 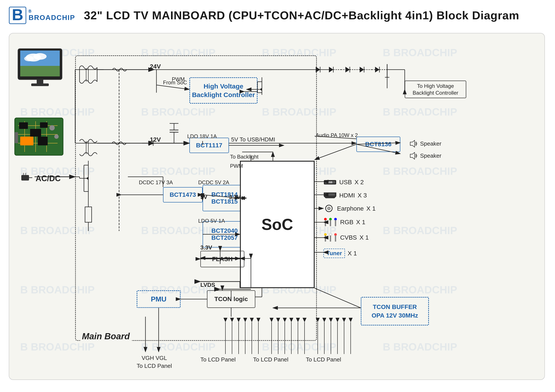 I want to click on dcdc17v-label: DCDC 17V 3A, so click(x=156, y=182).